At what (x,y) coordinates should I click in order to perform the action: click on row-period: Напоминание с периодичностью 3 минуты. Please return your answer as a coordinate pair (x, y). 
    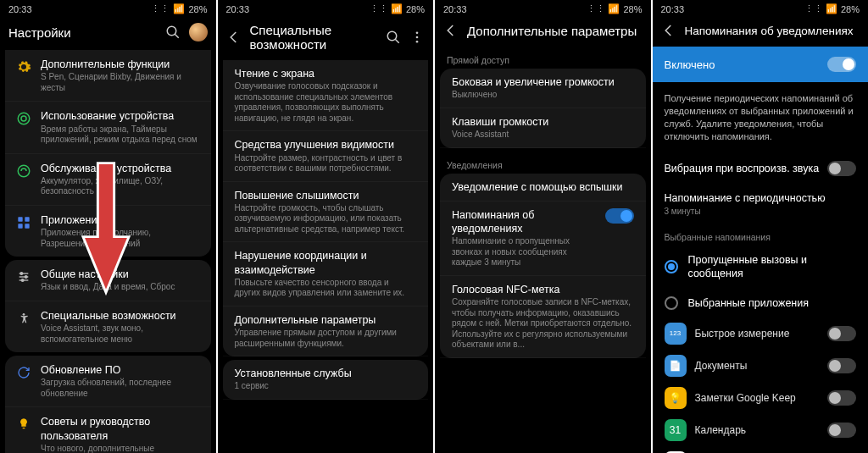
    Looking at the image, I should click on (761, 204).